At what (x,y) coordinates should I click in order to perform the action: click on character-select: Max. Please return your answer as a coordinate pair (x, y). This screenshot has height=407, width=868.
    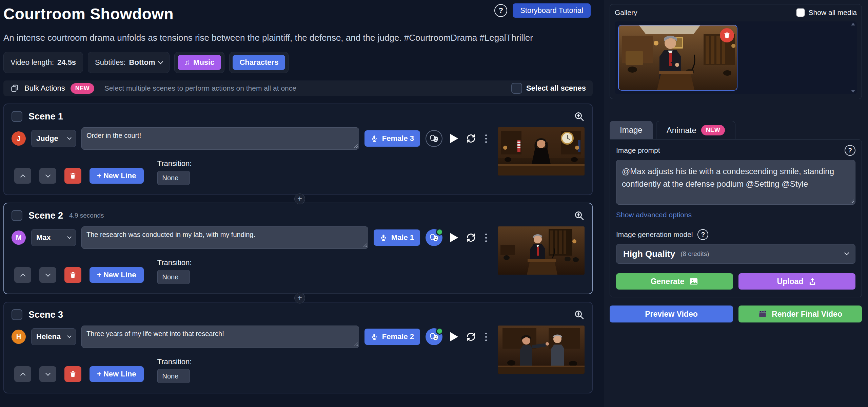
    Looking at the image, I should click on (54, 238).